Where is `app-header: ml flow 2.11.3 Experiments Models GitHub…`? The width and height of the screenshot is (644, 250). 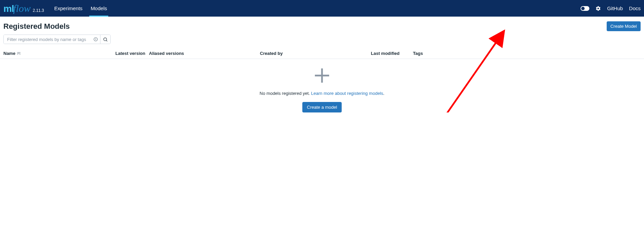
app-header: ml flow 2.11.3 Experiments Models GitHub… is located at coordinates (322, 8).